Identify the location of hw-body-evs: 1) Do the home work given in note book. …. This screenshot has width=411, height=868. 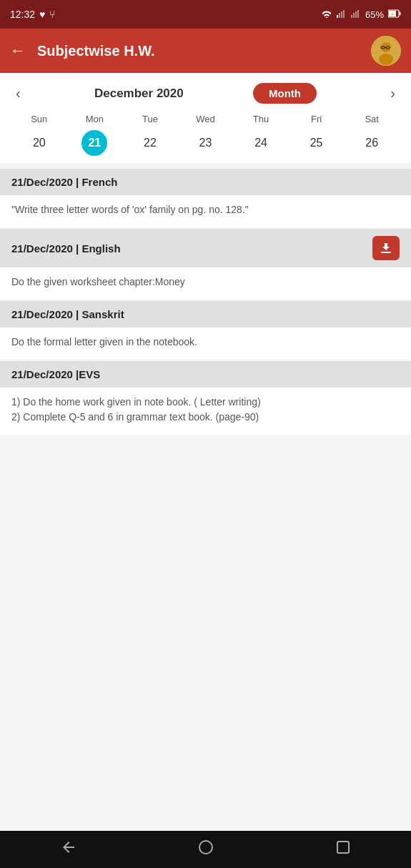
(206, 411).